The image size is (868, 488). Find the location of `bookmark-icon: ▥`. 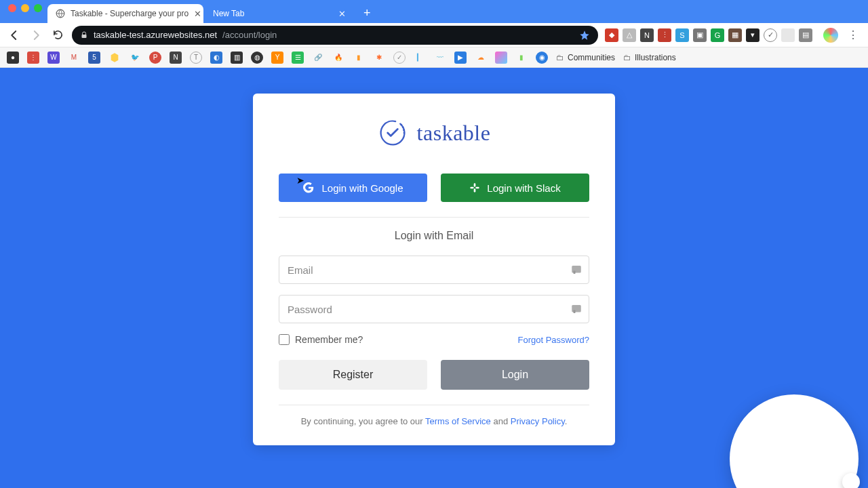

bookmark-icon: ▥ is located at coordinates (237, 58).